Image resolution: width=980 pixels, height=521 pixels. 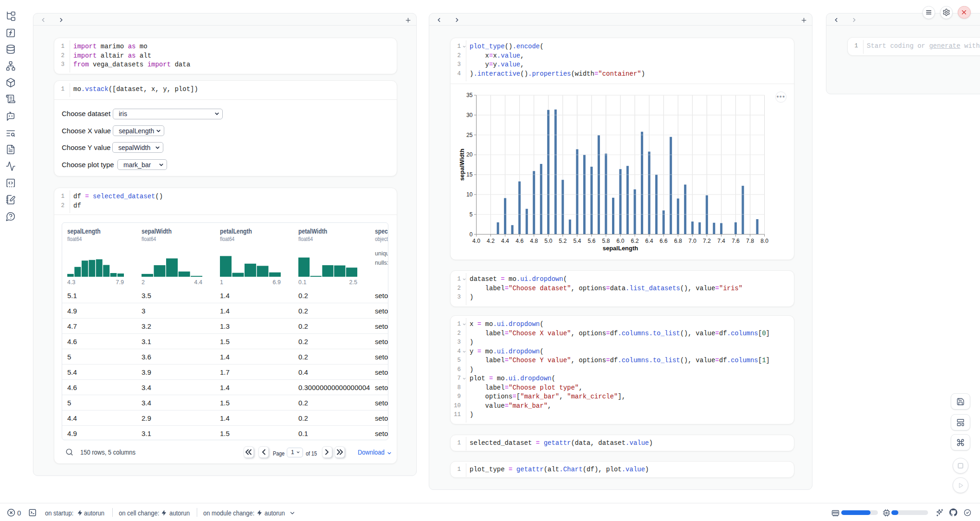 What do you see at coordinates (471, 234) in the screenshot?
I see `svg-text: 0` at bounding box center [471, 234].